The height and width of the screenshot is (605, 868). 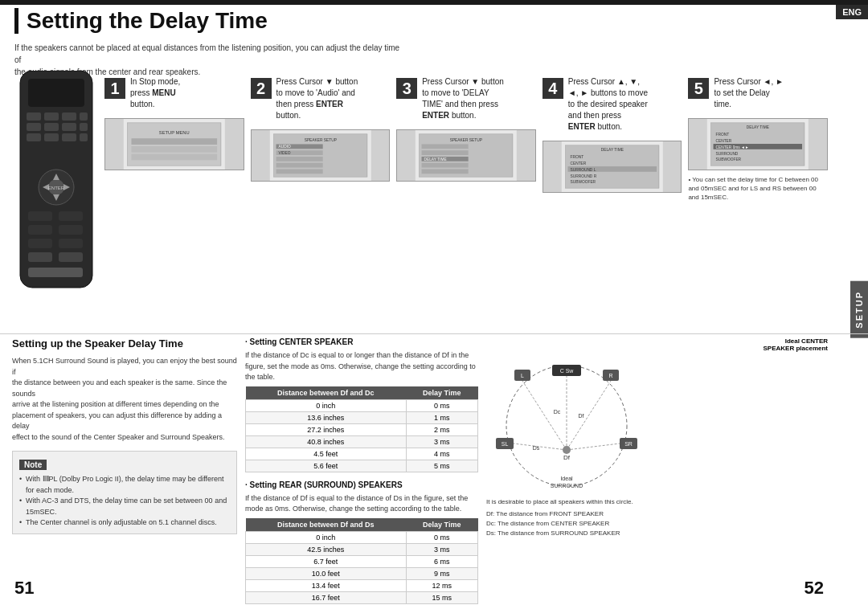 What do you see at coordinates (362, 471) in the screenshot?
I see `bottom-middle-panel: · Setting CENTER SPEAKER If the distance…` at bounding box center [362, 471].